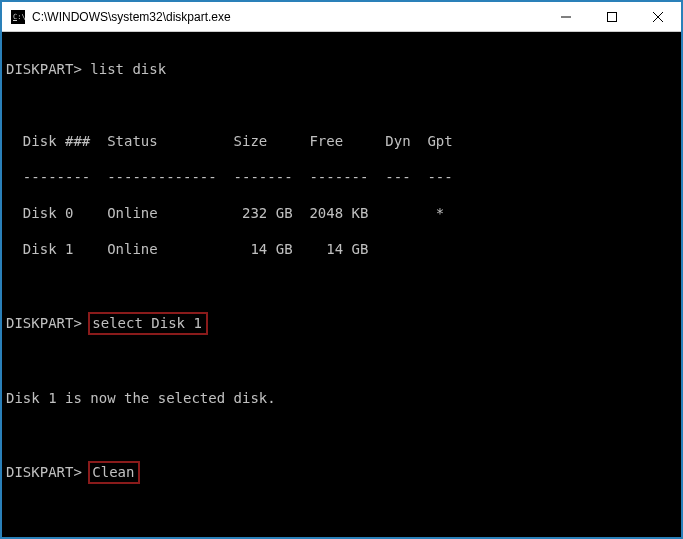 This screenshot has width=683, height=539. I want to click on disk-table-row: Disk 0 Online 232 GB 2048 KB *, so click(344, 213).